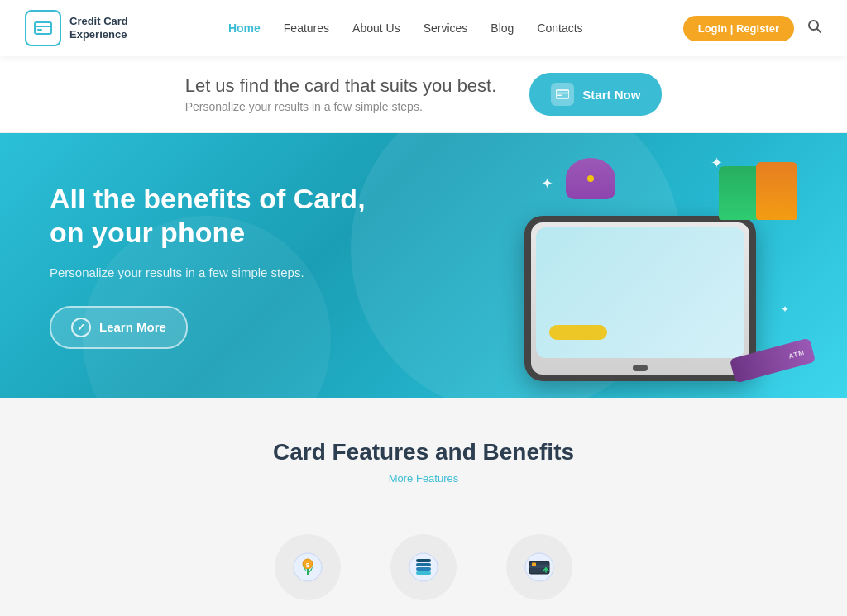  Describe the element at coordinates (716, 163) in the screenshot. I see `sparkle-1-icon: ✦` at that location.